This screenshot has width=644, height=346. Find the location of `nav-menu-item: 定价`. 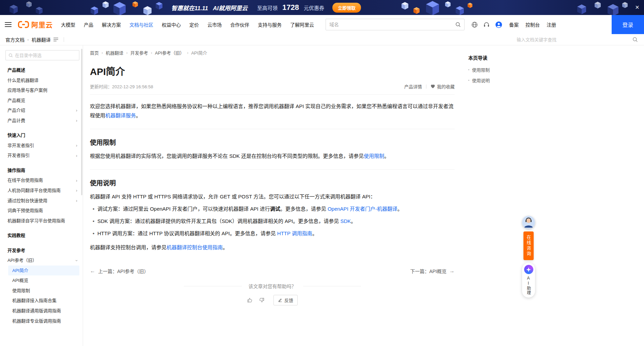

nav-menu-item: 定价 is located at coordinates (194, 25).